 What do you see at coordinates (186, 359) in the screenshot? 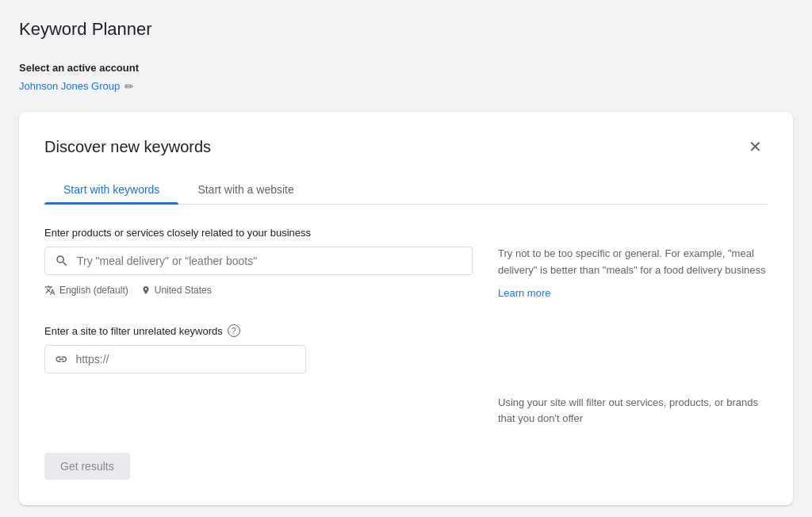
I see `filter-url-input` at bounding box center [186, 359].